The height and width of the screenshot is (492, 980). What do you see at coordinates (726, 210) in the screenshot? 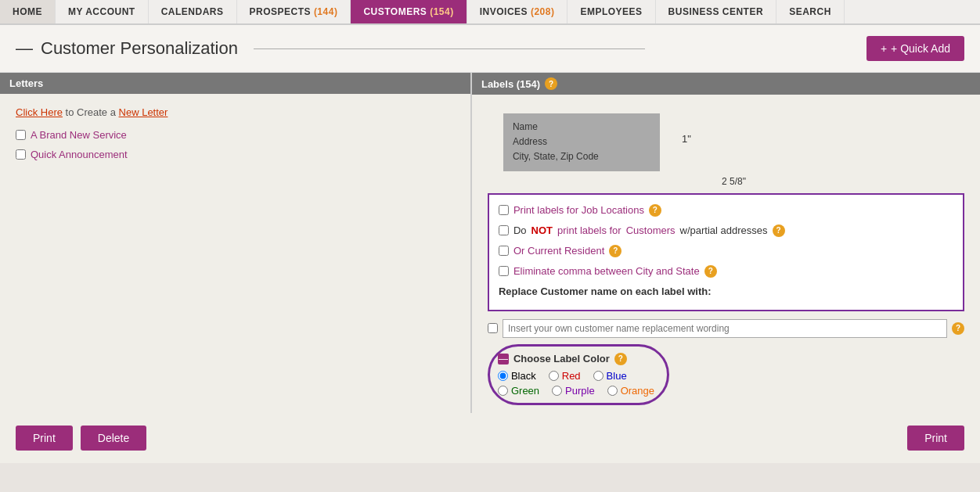
I see `option-row-1: Print labels for Job Locations ?` at bounding box center [726, 210].